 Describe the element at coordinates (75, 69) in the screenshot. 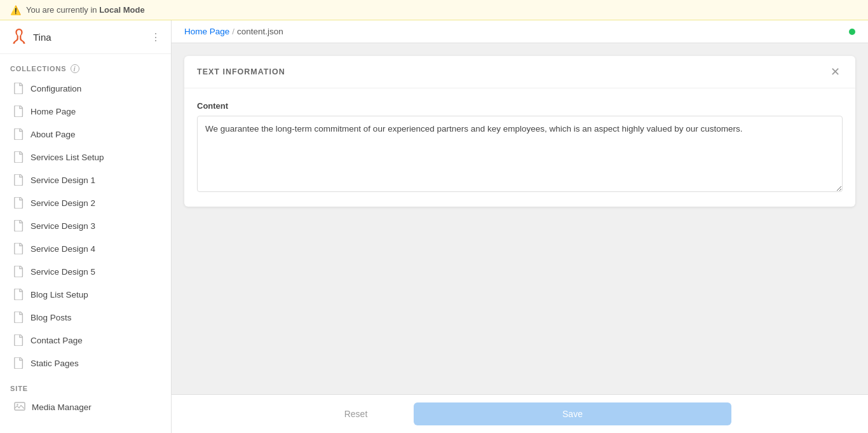

I see `collections-info-icon: i` at that location.